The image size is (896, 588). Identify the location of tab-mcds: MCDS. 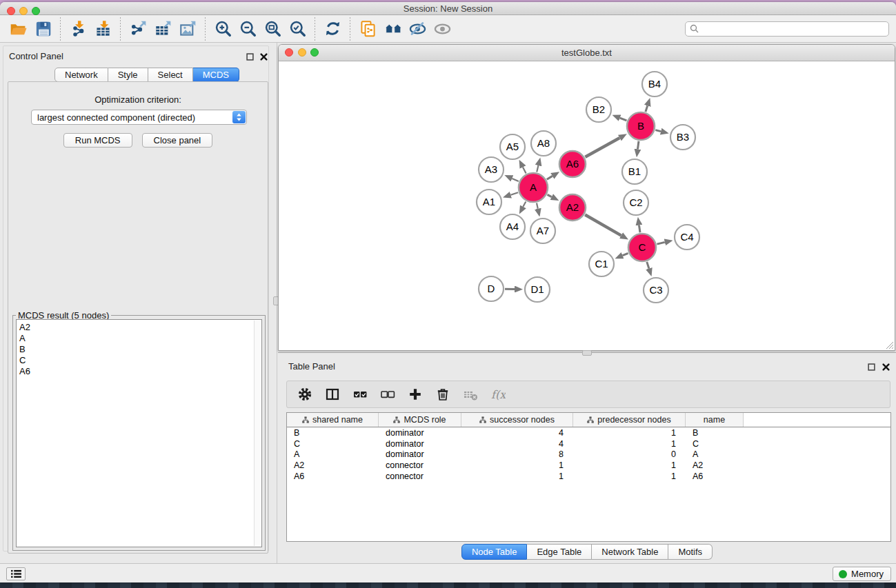
(217, 74).